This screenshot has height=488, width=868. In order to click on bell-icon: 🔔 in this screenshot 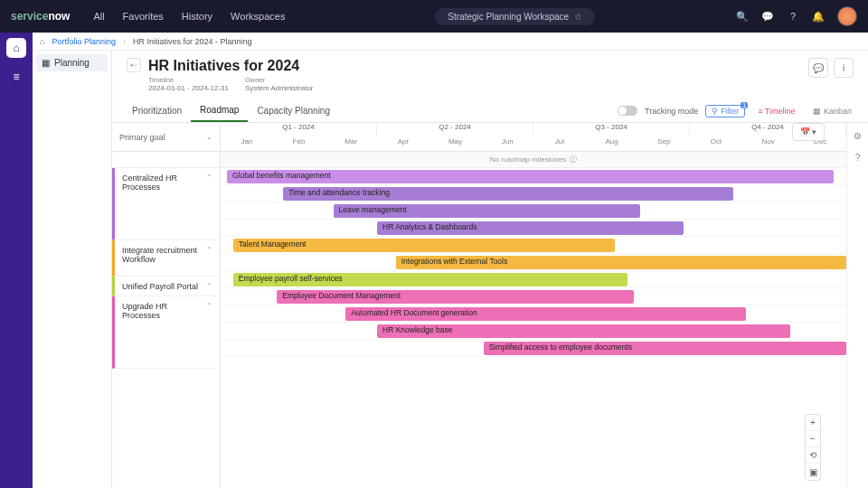, I will do `click(818, 16)`.